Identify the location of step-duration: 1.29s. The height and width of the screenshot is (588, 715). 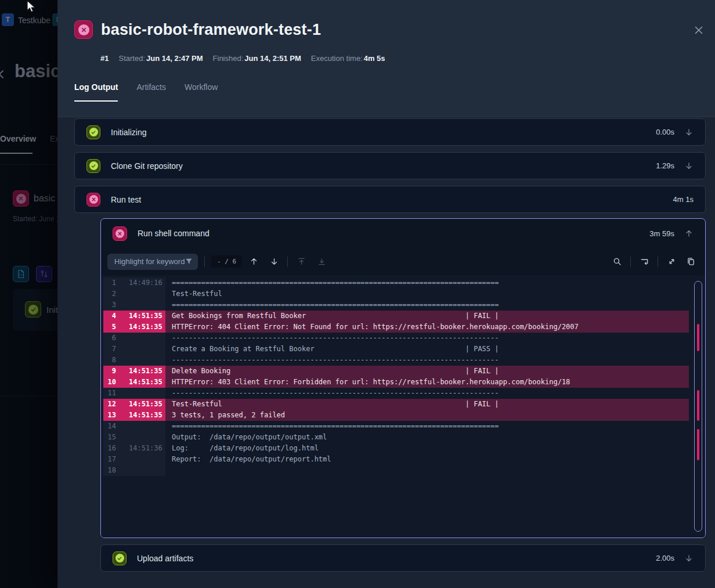
(665, 166).